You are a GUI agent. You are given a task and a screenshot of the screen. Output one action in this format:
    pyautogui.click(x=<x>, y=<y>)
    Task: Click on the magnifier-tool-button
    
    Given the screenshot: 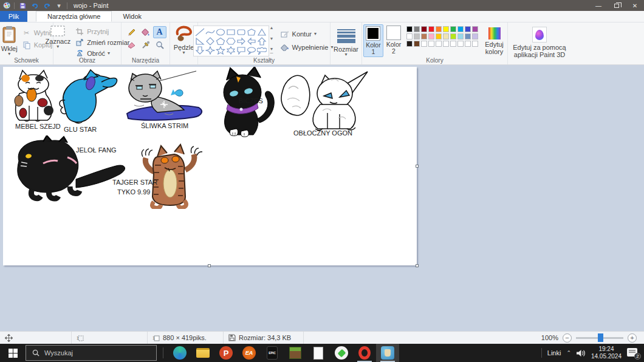 What is the action you would take?
    pyautogui.click(x=160, y=45)
    